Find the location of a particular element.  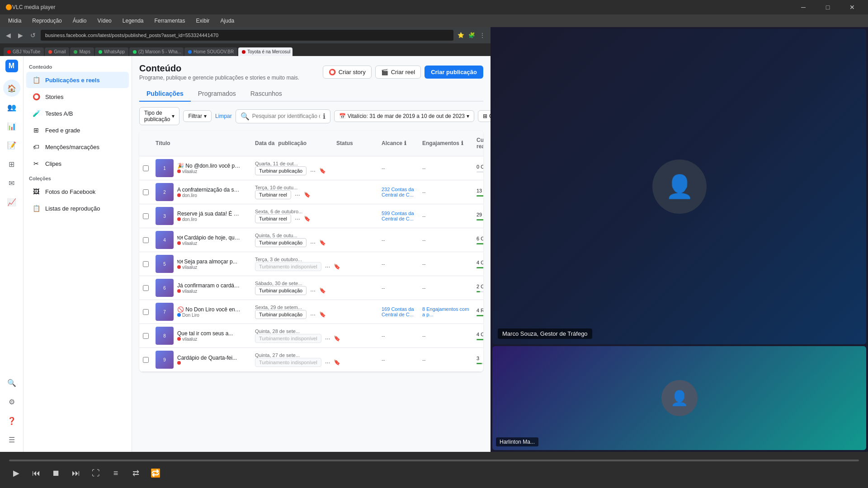

criar-story-button: ⭕ Criar story is located at coordinates (347, 72).